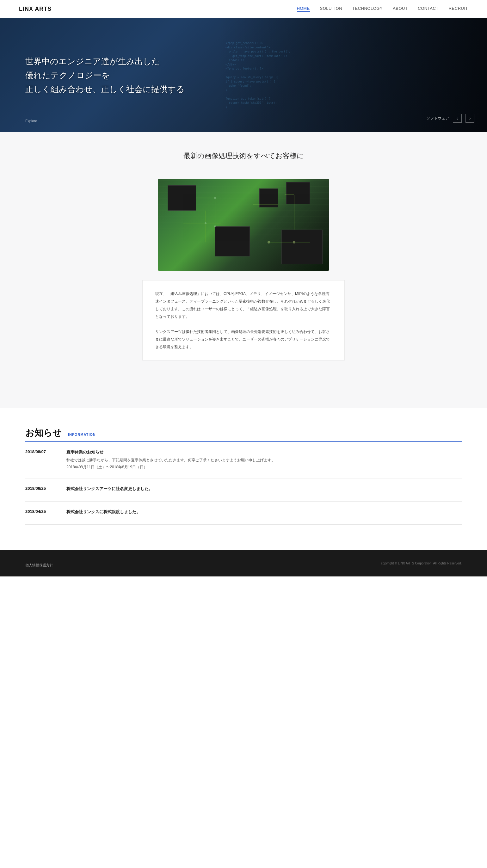  What do you see at coordinates (105, 75) in the screenshot?
I see `hero-headline: 世界中のエンジニア達が生み出した 優れたテクノロジーを 正しく組み合わせ、正しく…` at bounding box center [105, 75].